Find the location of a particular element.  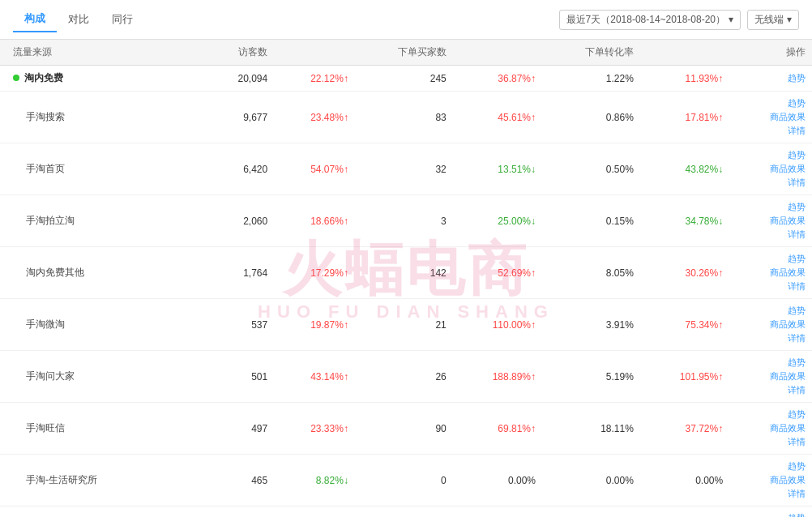

cell-conv1: 0.86% is located at coordinates (592, 118).